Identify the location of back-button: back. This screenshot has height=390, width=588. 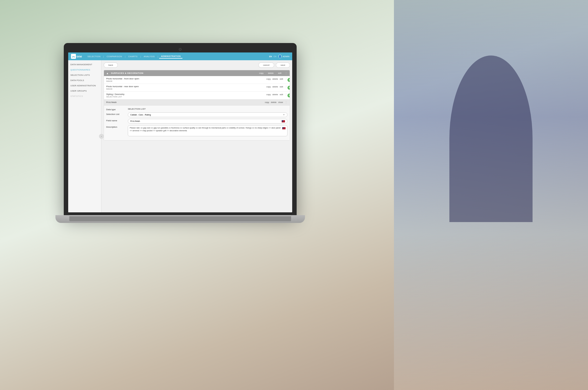
(111, 65).